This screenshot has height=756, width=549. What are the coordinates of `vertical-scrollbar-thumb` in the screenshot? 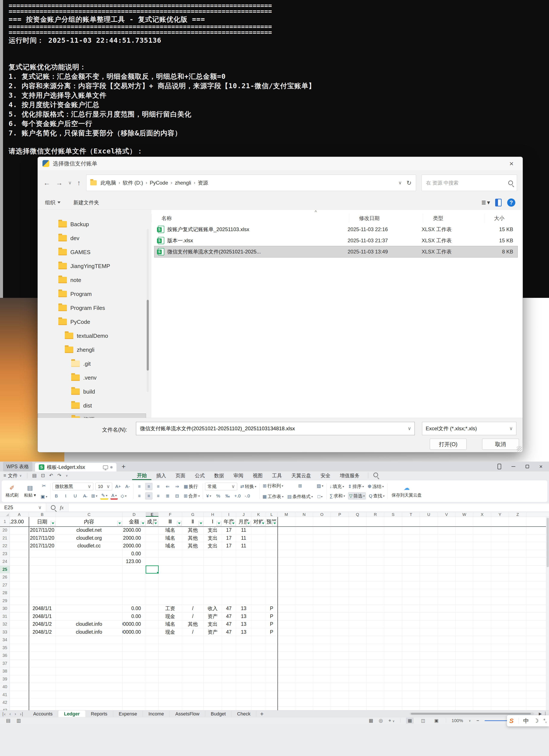 It's located at (548, 542).